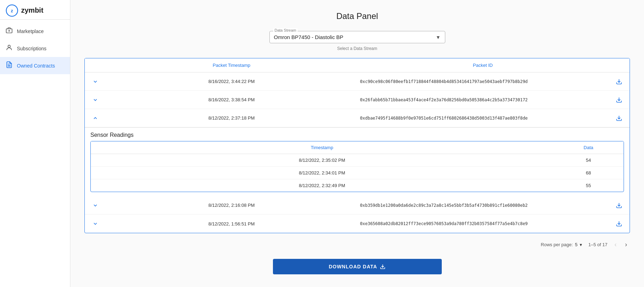 The width and height of the screenshot is (644, 287). I want to click on rows-per-page-select: 5 ▼, so click(579, 245).